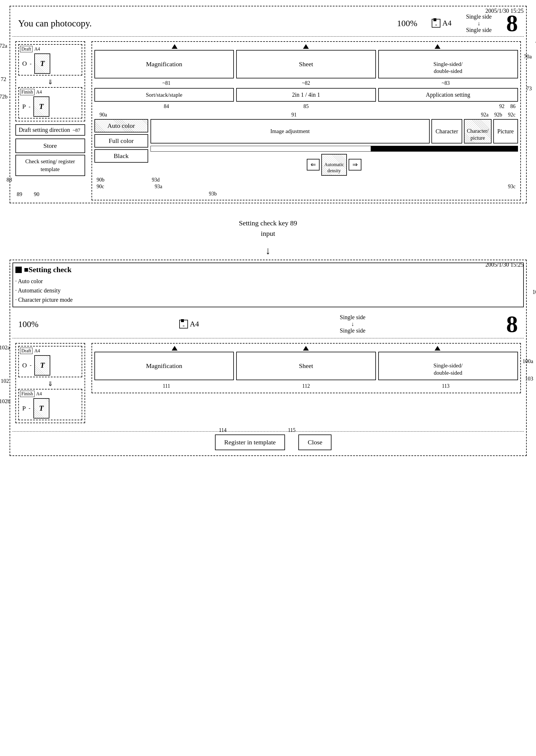 This screenshot has width=536, height=756. What do you see at coordinates (268, 22) in the screenshot?
I see `status-bar: You can photocopy. 100% ≡ A4 Single side…` at bounding box center [268, 22].